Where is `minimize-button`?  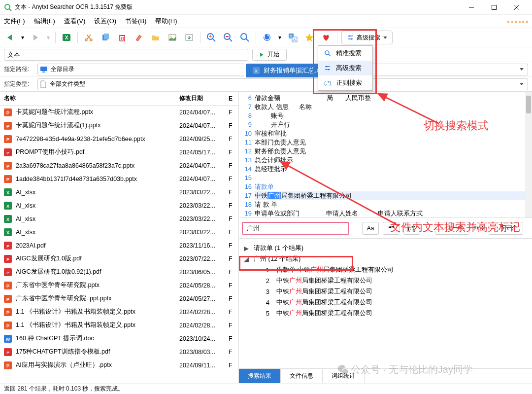
minimize-button is located at coordinates (471, 7).